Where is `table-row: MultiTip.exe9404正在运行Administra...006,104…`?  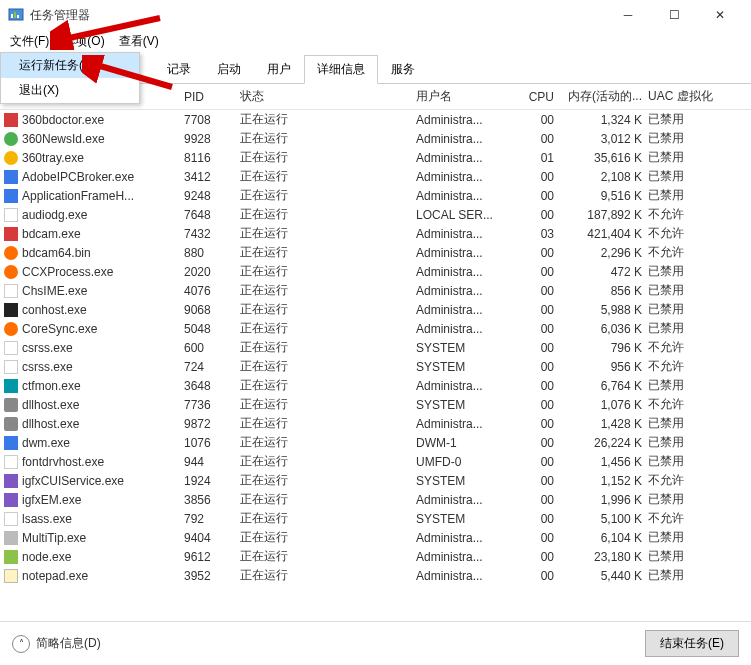 table-row: MultiTip.exe9404正在运行Administra...006,104… is located at coordinates (376, 538).